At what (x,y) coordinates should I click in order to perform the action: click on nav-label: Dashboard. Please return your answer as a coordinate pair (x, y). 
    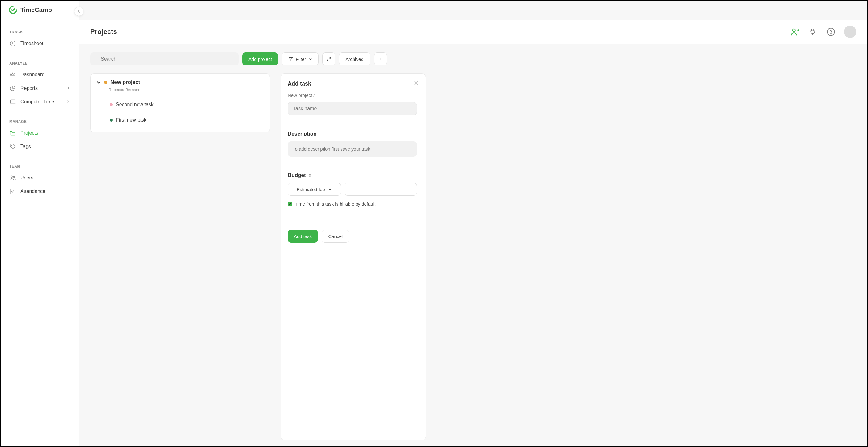
    Looking at the image, I should click on (32, 75).